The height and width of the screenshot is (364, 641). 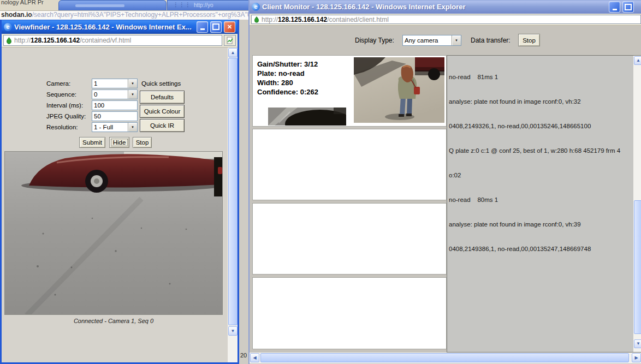 I want to click on data-transfer-stop-button: Stop, so click(x=529, y=40).